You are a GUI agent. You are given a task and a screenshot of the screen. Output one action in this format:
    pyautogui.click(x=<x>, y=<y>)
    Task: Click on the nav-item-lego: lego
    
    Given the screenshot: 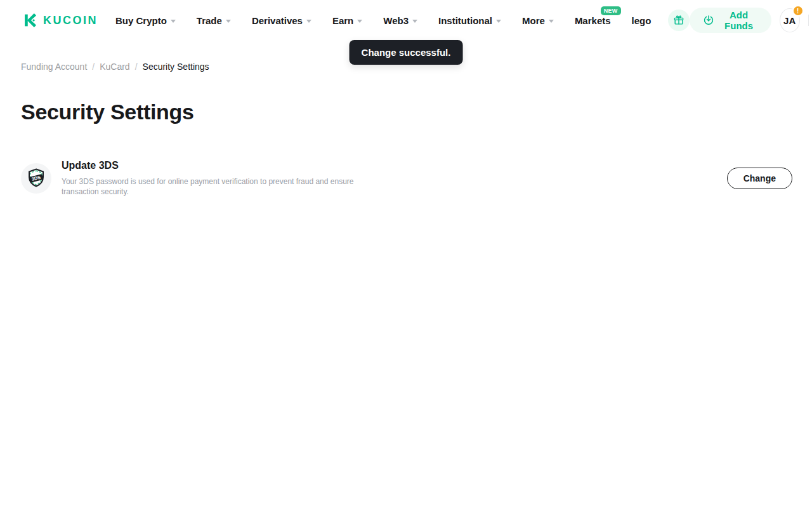 What is the action you would take?
    pyautogui.click(x=642, y=20)
    